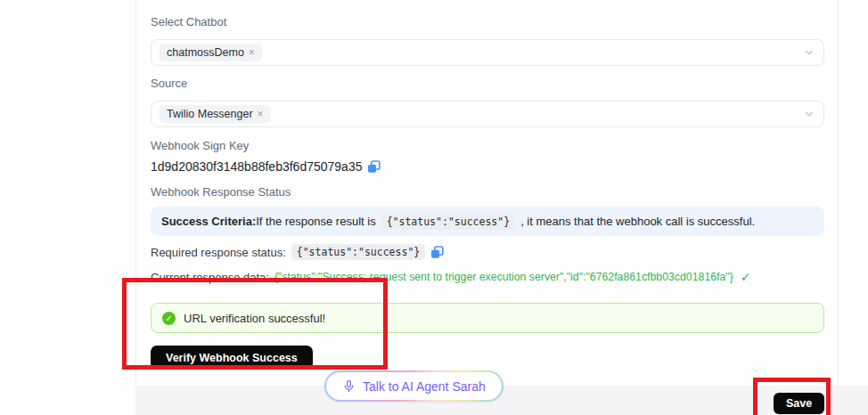 The height and width of the screenshot is (415, 868). I want to click on required-response-label: Required response status:, so click(218, 253).